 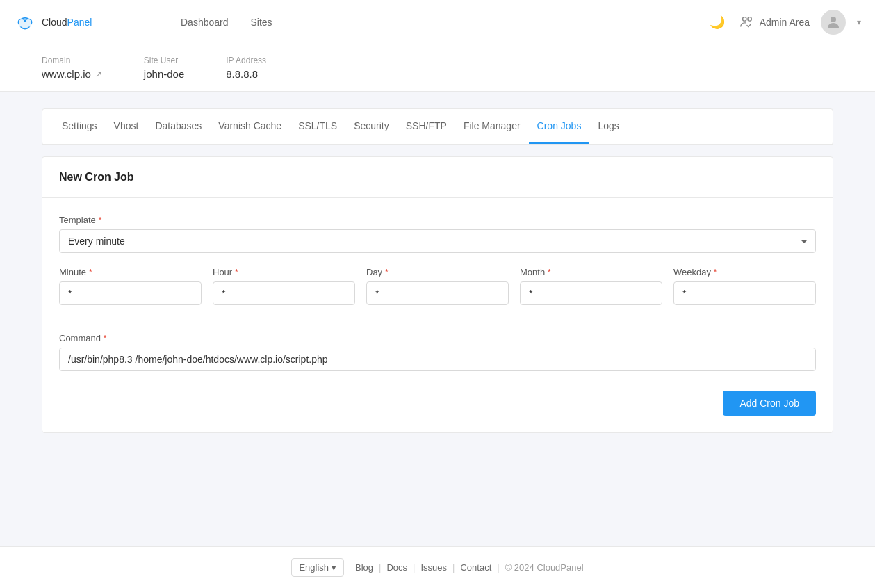 I want to click on ip-value: 8.8.8.8, so click(x=242, y=74).